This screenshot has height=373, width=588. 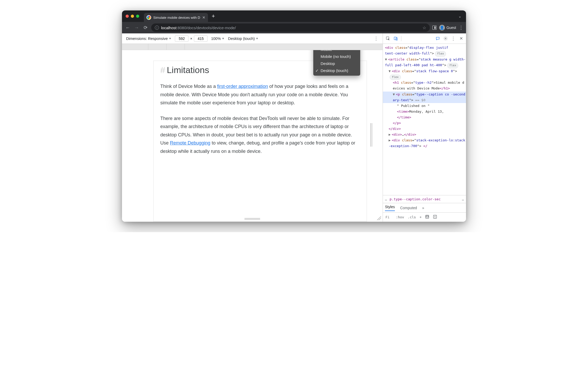 I want to click on dimensions-dropdown: Dimensions: Responsive ▼, so click(x=149, y=39).